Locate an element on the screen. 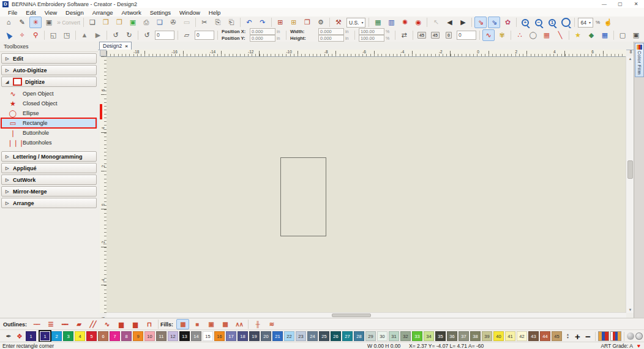  color-swatch-23: 23 is located at coordinates (301, 336).